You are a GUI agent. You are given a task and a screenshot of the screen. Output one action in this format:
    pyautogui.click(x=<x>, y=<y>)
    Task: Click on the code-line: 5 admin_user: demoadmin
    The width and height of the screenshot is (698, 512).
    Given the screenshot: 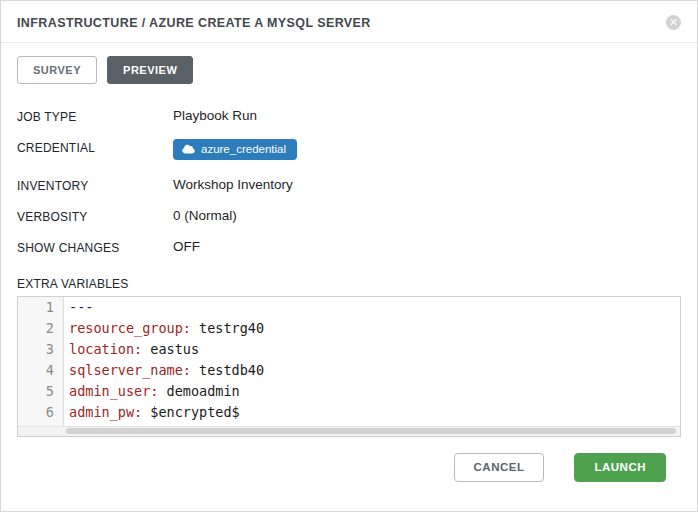 What is the action you would take?
    pyautogui.click(x=349, y=392)
    